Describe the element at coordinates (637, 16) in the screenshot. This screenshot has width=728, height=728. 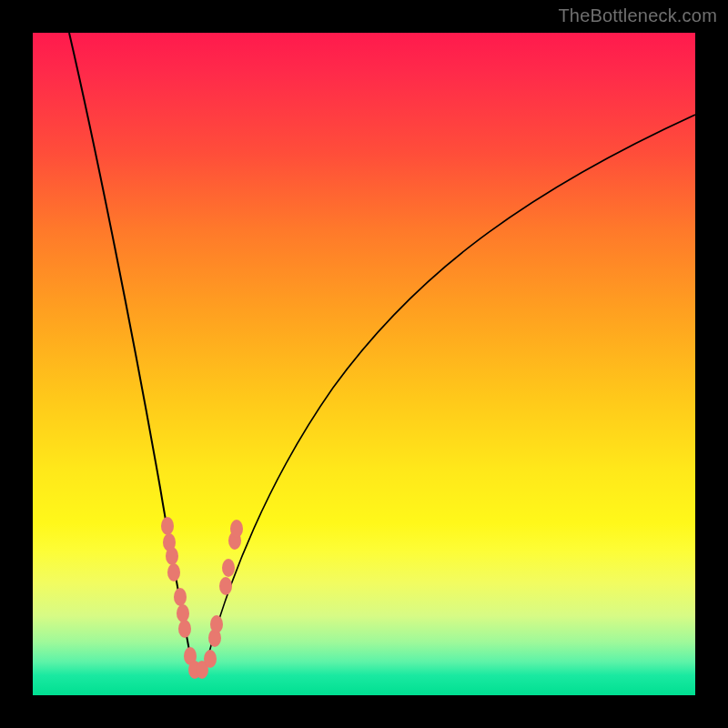
I see `watermark-text: TheBottleneck.com` at that location.